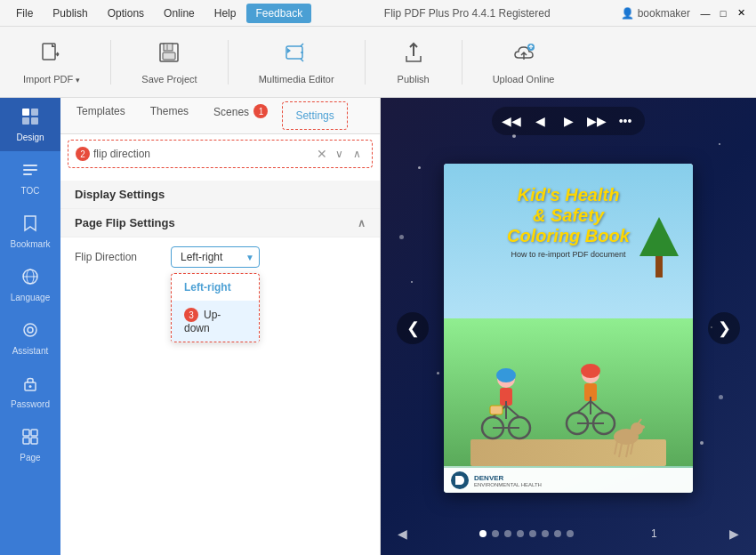 The height and width of the screenshot is (555, 756). I want to click on search-next: ∧, so click(357, 154).